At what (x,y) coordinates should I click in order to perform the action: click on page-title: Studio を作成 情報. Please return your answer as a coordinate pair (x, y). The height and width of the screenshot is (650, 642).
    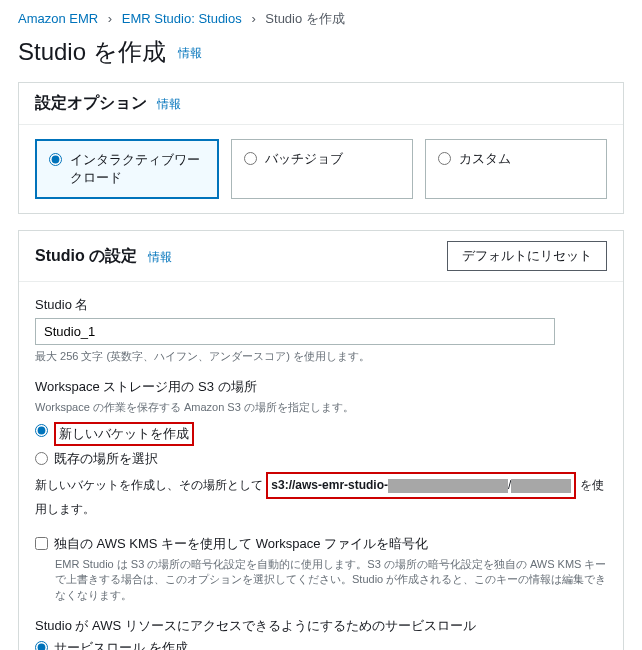
    Looking at the image, I should click on (321, 52).